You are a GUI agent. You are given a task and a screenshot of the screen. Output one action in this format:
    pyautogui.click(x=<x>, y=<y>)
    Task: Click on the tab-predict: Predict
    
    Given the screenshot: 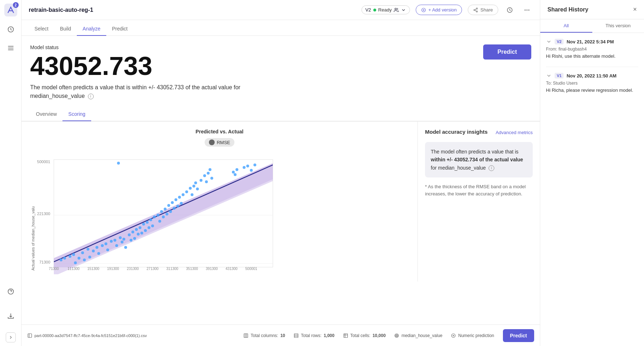 What is the action you would take?
    pyautogui.click(x=120, y=29)
    